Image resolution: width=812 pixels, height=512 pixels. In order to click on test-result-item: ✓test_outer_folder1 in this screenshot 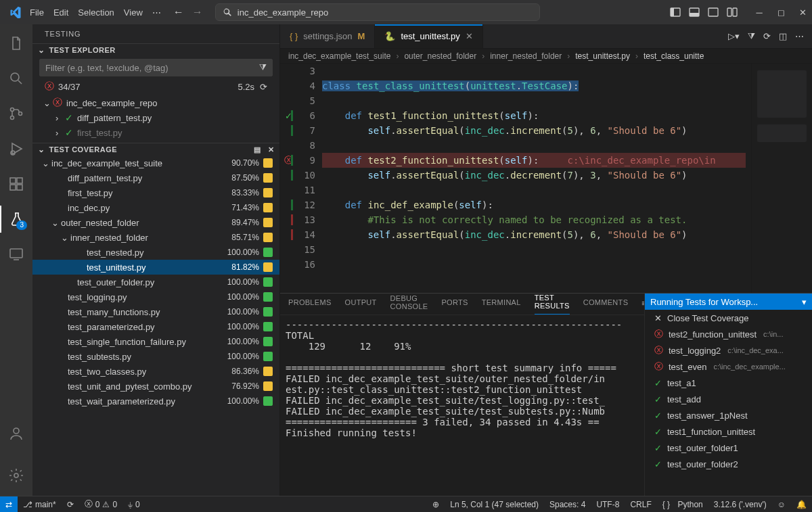, I will do `click(728, 448)`.